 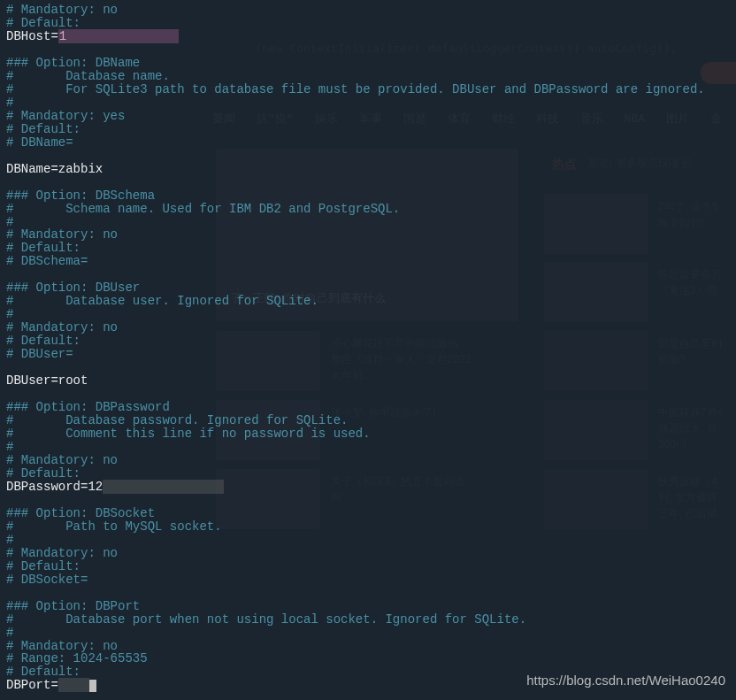 I want to click on comment-line: # Database port when not using local soc…, so click(x=266, y=619).